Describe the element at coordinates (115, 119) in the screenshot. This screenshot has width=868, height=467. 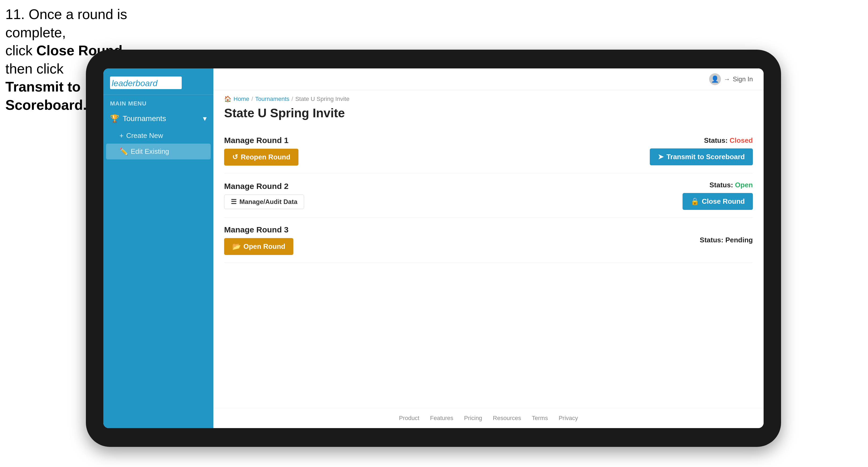
I see `tournaments-icon: 🏆` at that location.